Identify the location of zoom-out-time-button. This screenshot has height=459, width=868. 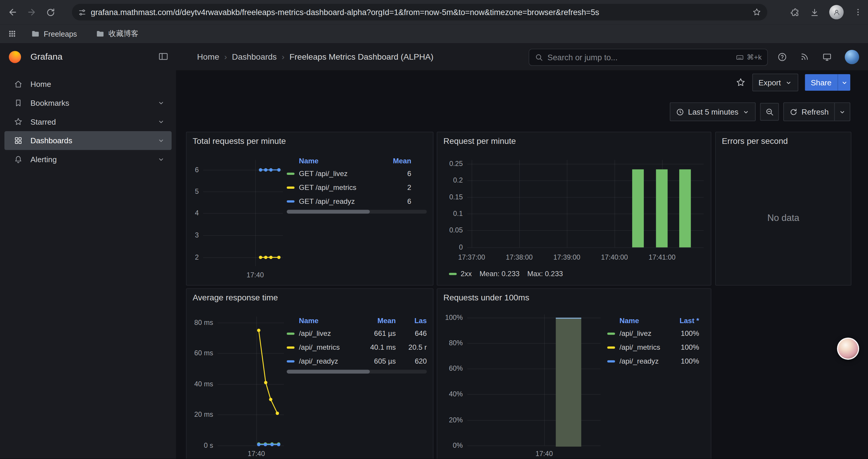
(770, 112).